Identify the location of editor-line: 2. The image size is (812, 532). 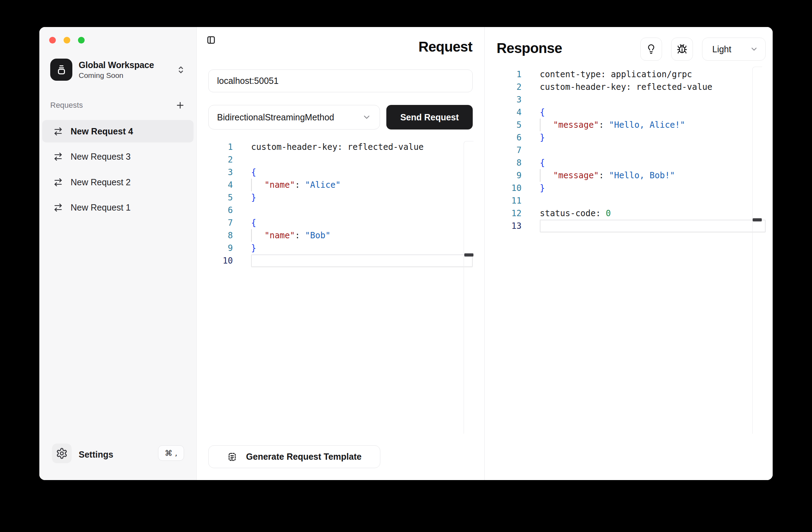
(342, 160).